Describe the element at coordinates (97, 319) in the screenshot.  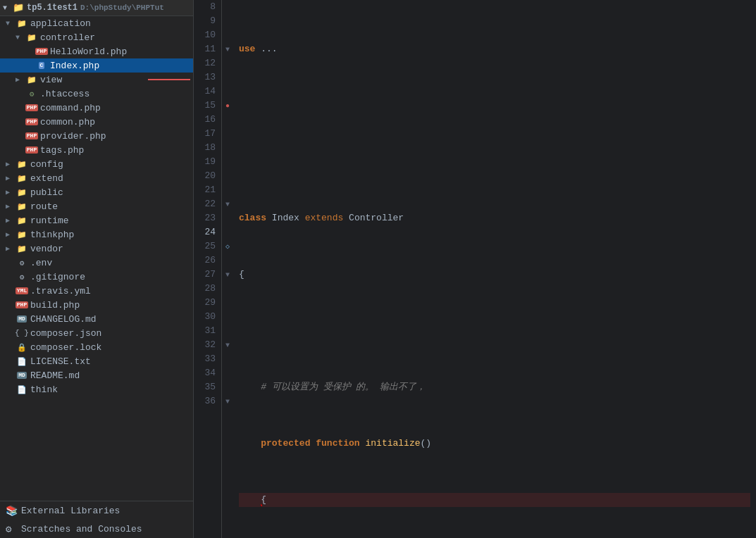
I see `tree-item-changelog: MD CHANGELOG.md` at that location.